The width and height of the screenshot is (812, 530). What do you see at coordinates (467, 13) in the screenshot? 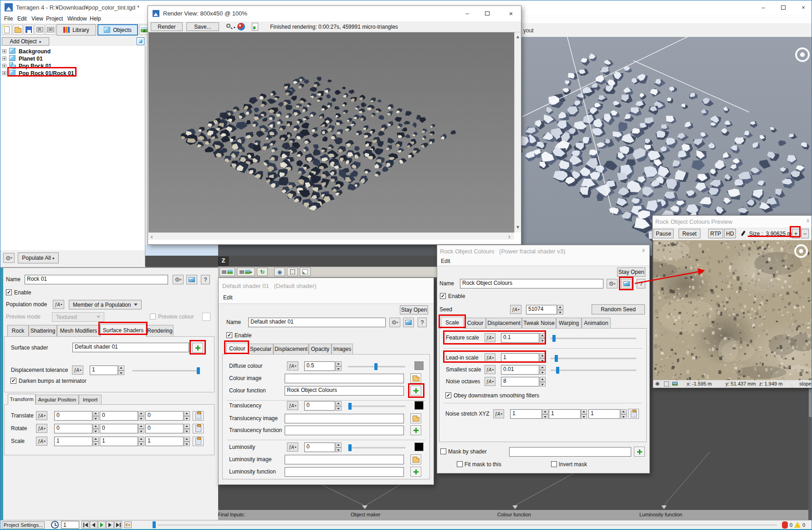
I see `render-view-minimize: –` at bounding box center [467, 13].